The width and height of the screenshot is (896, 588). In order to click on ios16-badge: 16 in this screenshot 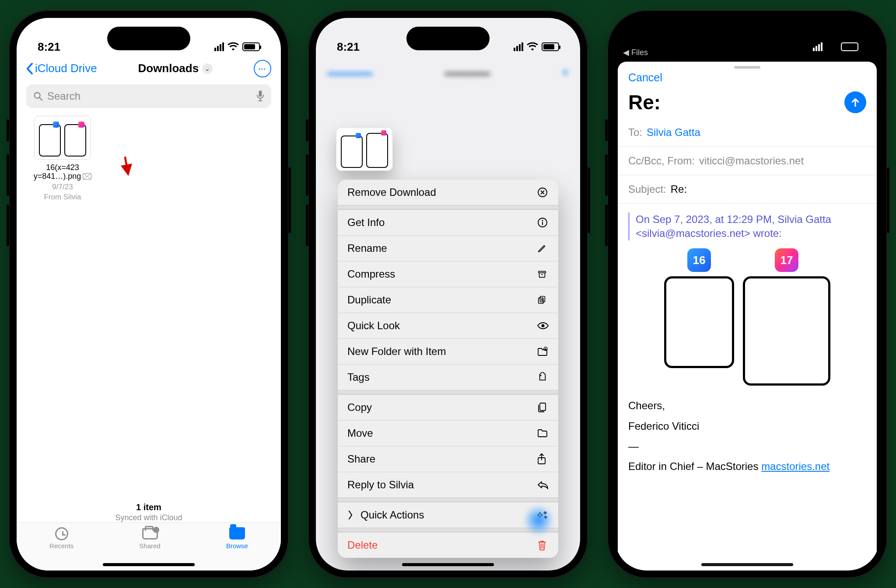, I will do `click(699, 260)`.